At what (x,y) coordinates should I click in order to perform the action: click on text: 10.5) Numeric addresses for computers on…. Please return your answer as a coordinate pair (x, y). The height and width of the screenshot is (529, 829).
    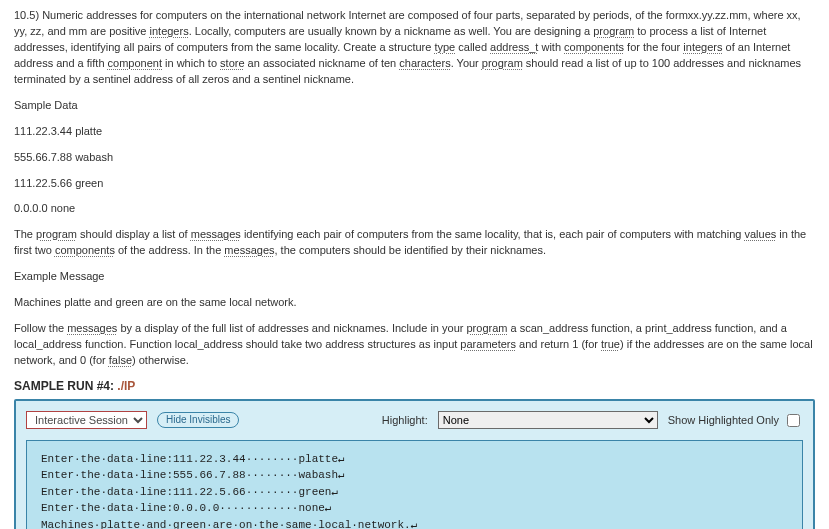
    Looking at the image, I should click on (351, 15).